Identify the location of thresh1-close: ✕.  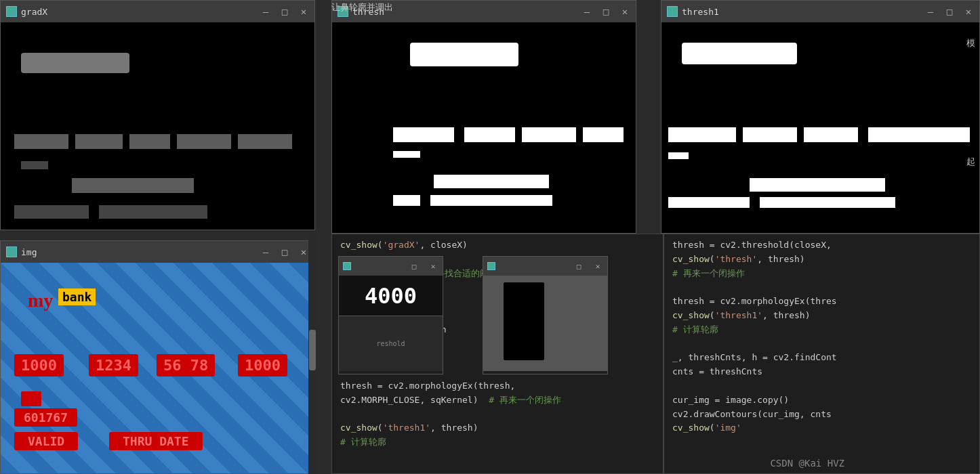
(968, 12).